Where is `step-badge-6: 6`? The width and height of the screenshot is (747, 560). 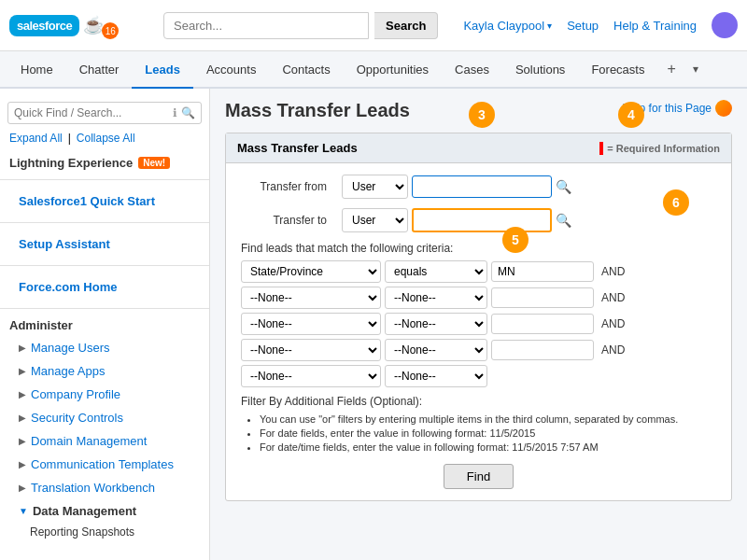
step-badge-6: 6 is located at coordinates (676, 203).